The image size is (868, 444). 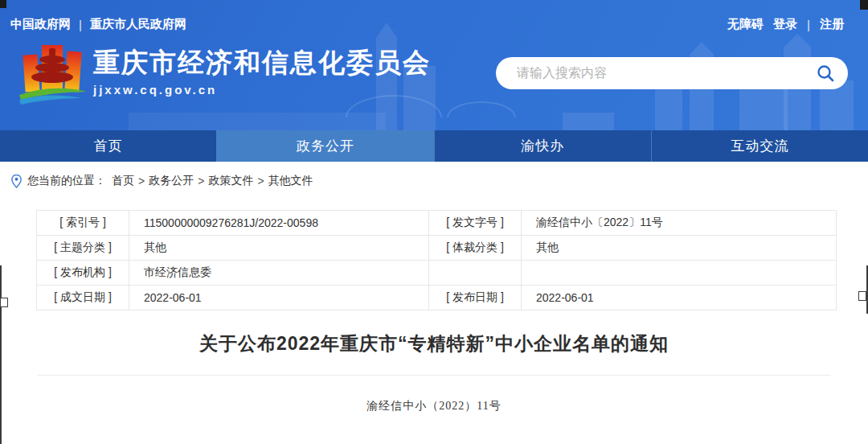 I want to click on meta-label: [ 发文字号 ], so click(x=476, y=224).